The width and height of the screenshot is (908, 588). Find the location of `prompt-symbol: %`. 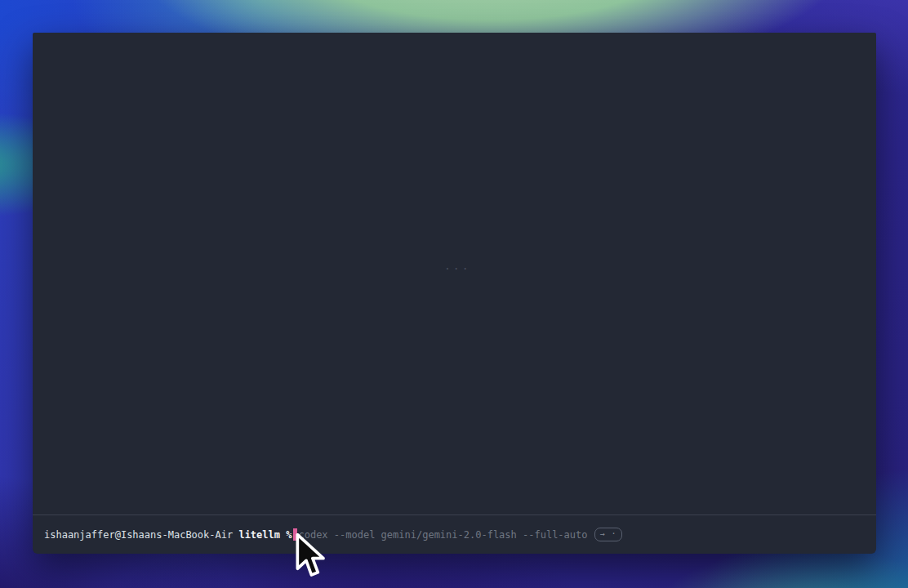

prompt-symbol: % is located at coordinates (289, 535).